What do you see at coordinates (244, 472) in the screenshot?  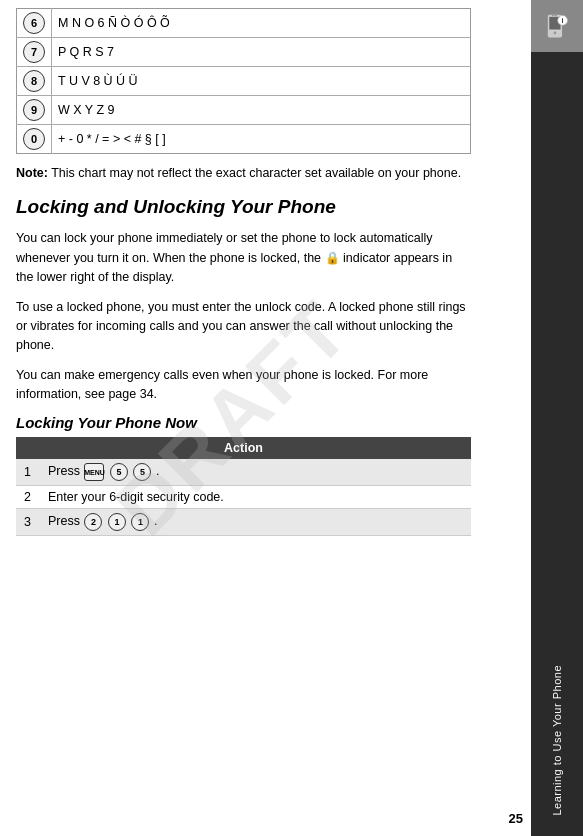 I see `action-step-1: 1 Press MENU 5 5 .` at bounding box center [244, 472].